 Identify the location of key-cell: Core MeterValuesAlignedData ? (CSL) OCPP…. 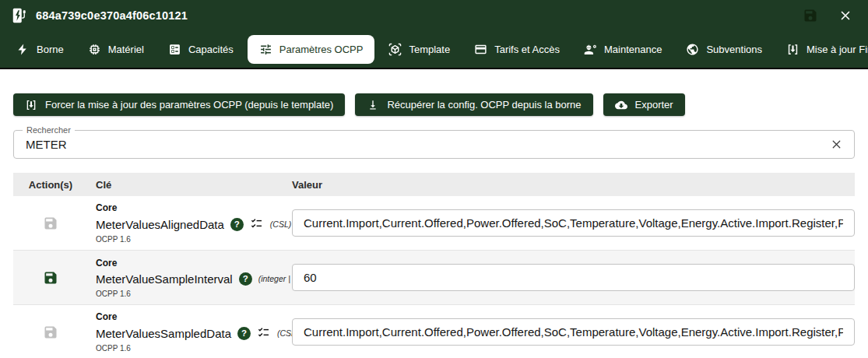
(190, 223).